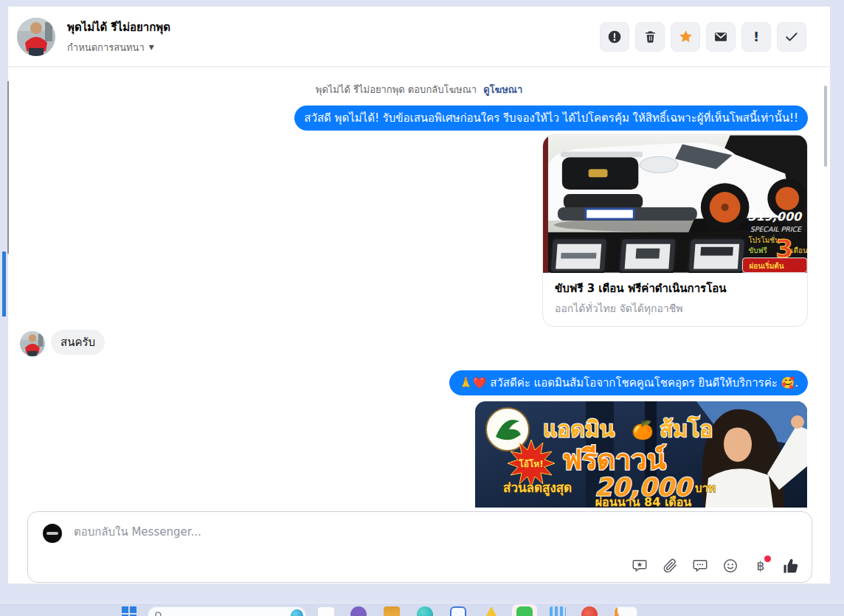 The image size is (844, 616). Describe the element at coordinates (703, 37) in the screenshot. I see `header-actions: !` at that location.